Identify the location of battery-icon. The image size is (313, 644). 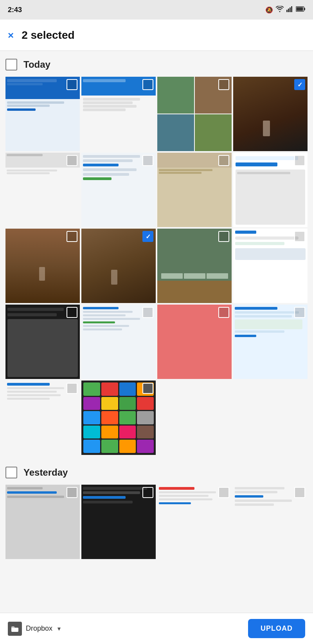
(300, 10).